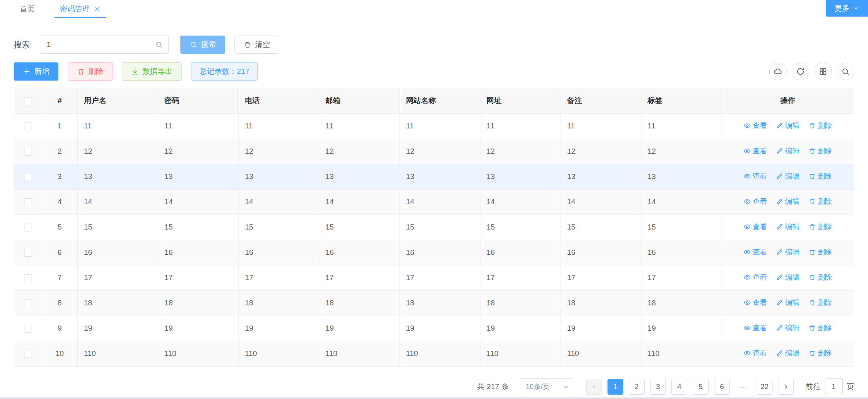 This screenshot has height=399, width=868. What do you see at coordinates (823, 72) in the screenshot?
I see `columns-button` at bounding box center [823, 72].